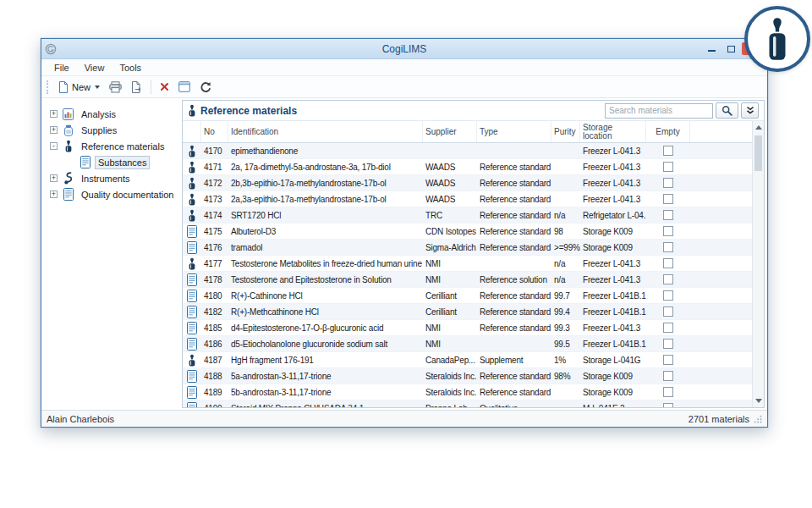  Describe the element at coordinates (116, 195) in the screenshot. I see `sidebar-item-quality-documentation: +Quality documentation` at that location.